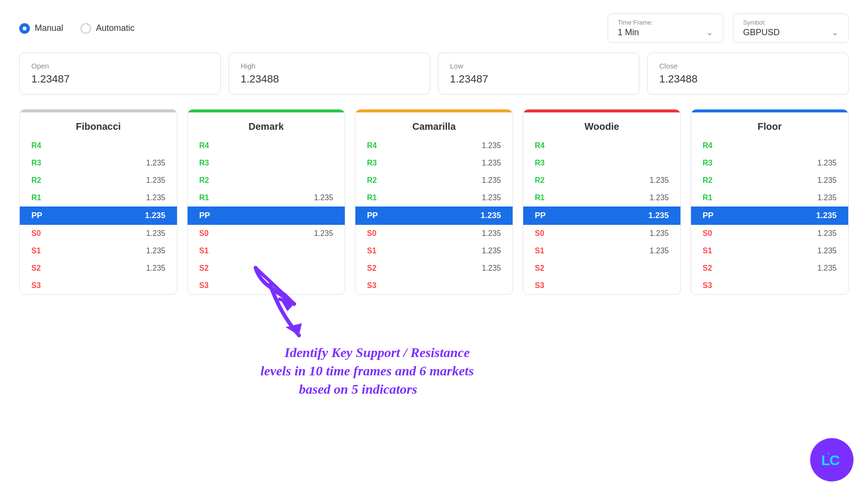 The width and height of the screenshot is (868, 496). What do you see at coordinates (539, 66) in the screenshot?
I see `low-label: Low` at bounding box center [539, 66].